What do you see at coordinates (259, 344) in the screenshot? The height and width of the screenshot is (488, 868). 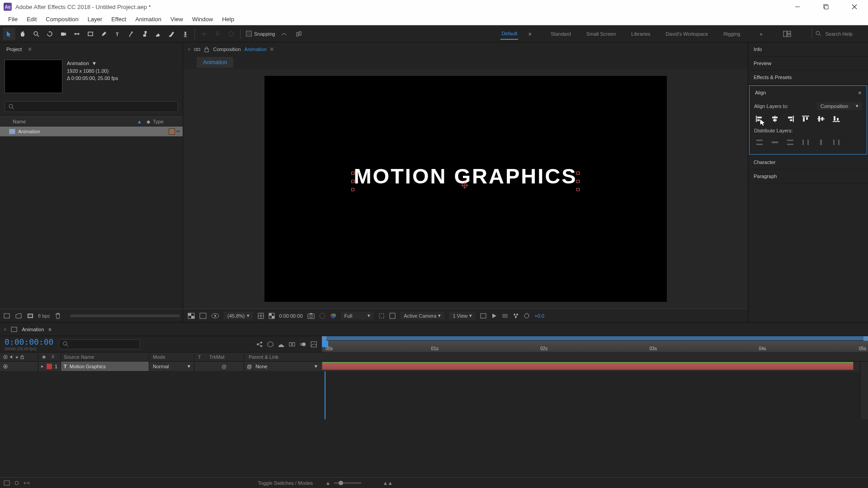 I see `comp-mini-flowchart-icon` at bounding box center [259, 344].